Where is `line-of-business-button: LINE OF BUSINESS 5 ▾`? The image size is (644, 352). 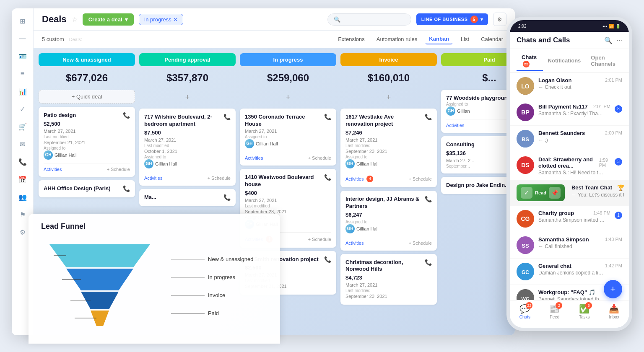 line-of-business-button: LINE OF BUSINESS 5 ▾ is located at coordinates (452, 19).